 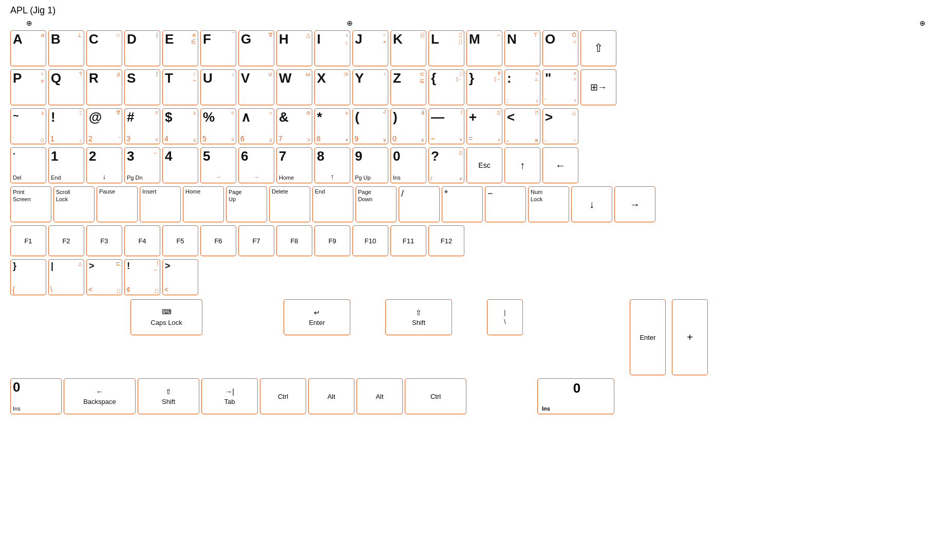 What do you see at coordinates (598, 48) in the screenshot?
I see `key-shift-up: ⇧` at bounding box center [598, 48].